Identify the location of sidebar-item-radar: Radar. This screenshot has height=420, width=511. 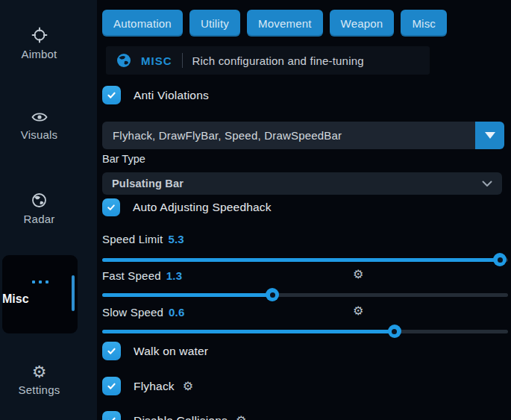
(39, 209).